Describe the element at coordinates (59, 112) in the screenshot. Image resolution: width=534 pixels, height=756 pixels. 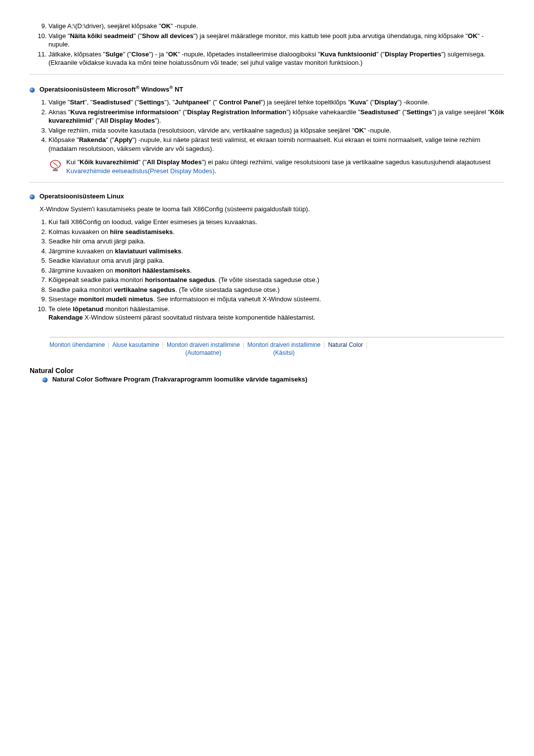
I see `text: Aknas "` at that location.